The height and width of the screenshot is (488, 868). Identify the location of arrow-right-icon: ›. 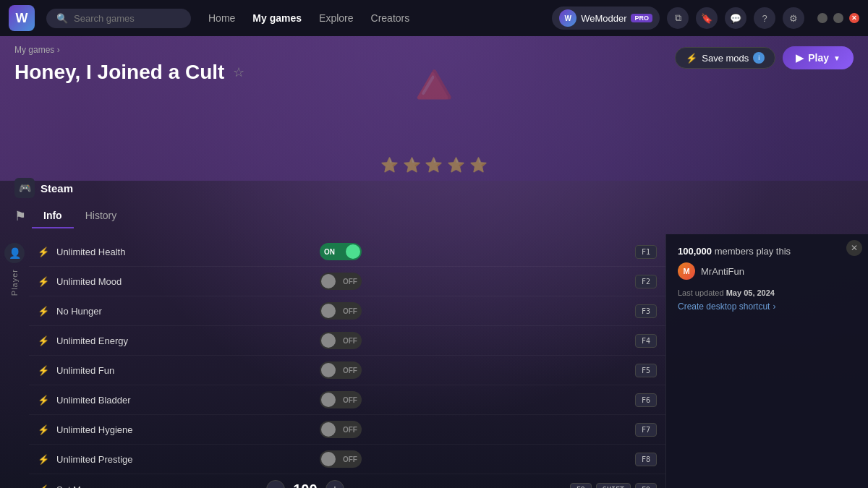
(774, 307).